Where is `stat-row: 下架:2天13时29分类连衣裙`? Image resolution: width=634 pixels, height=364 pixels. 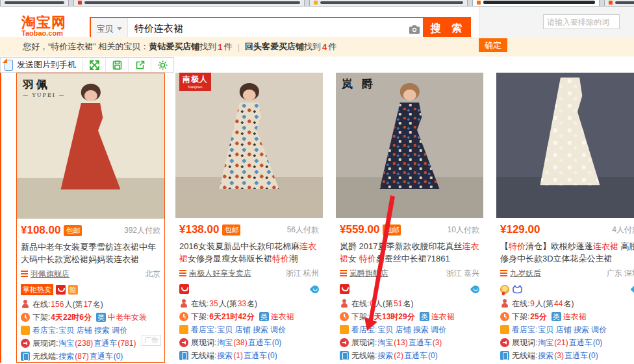
stat-row: 下架:2天13时29分类连衣裙 is located at coordinates (409, 317).